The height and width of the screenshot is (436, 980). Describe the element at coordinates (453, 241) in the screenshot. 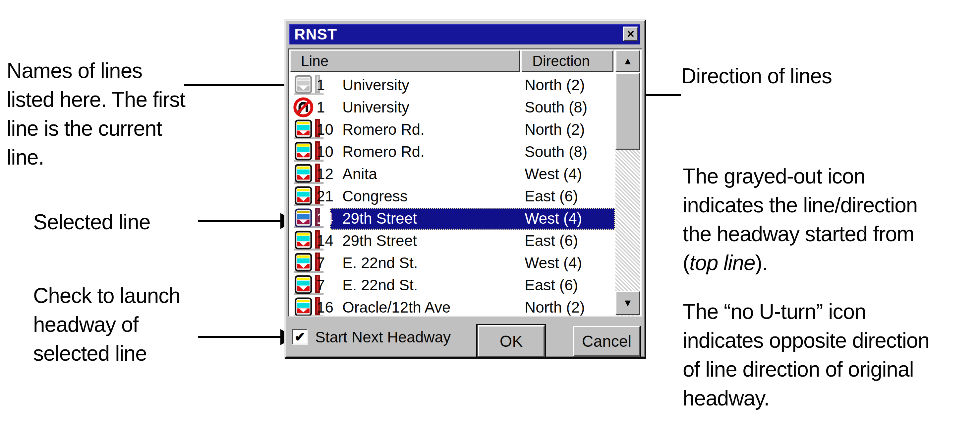

I see `list-item: 14 29th Street East (6)` at that location.